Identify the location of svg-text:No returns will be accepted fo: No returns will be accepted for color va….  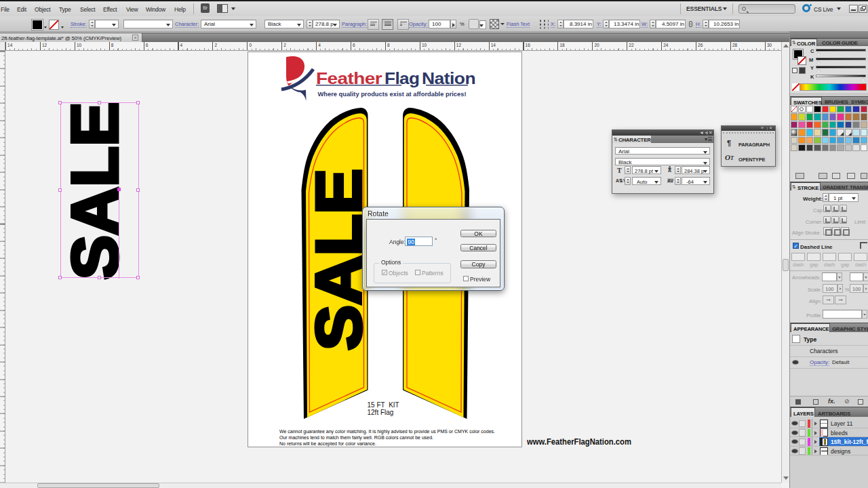
(328, 443).